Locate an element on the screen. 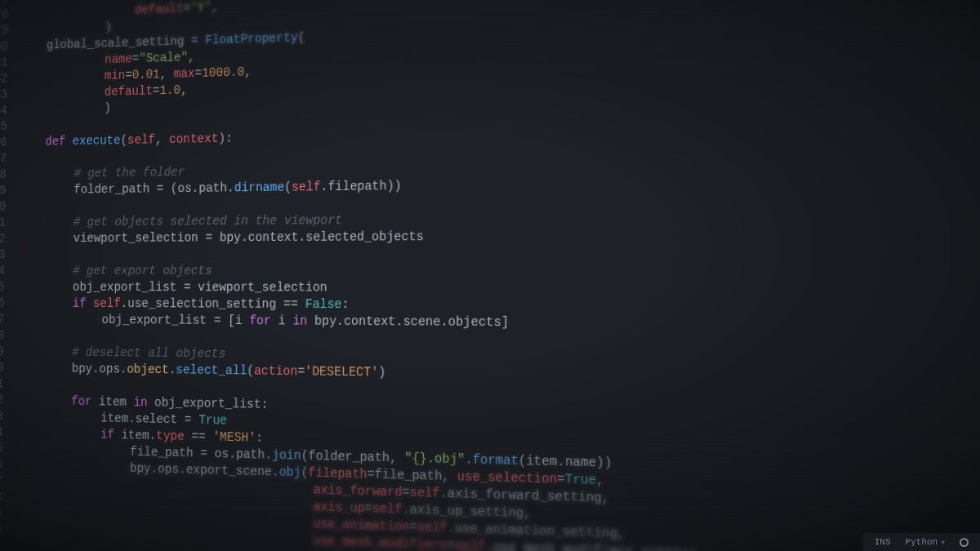 The width and height of the screenshot is (980, 551). line-number: 184 is located at coordinates (3, 111).